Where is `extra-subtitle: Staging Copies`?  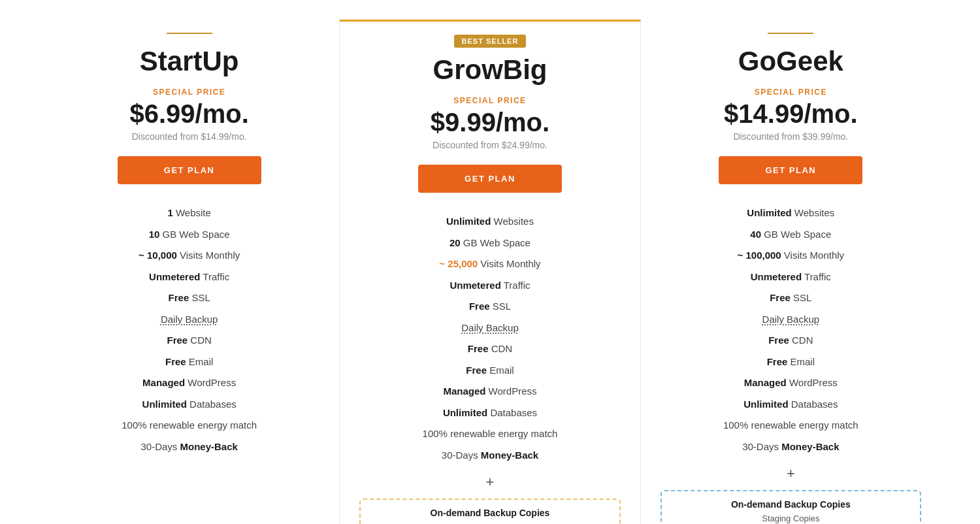
extra-subtitle: Staging Copies is located at coordinates (791, 519).